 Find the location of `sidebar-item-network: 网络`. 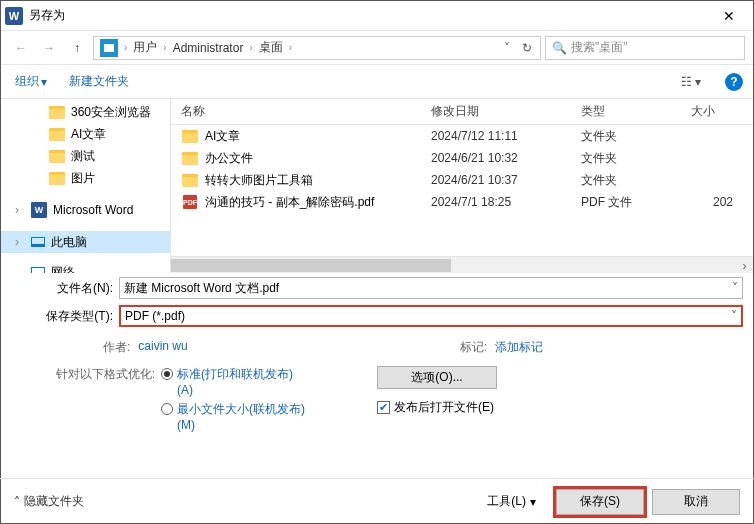

sidebar-item-network: 网络 is located at coordinates (86, 267).